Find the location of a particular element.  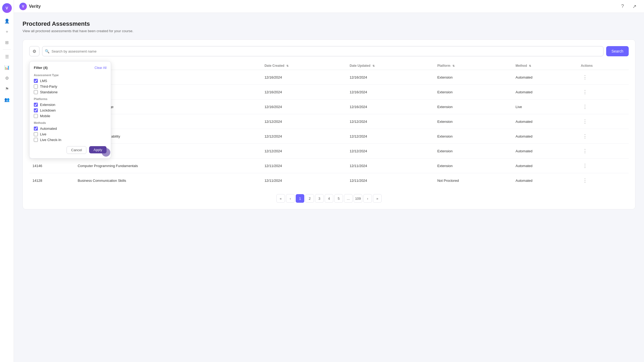

filter-checkbox-extension is located at coordinates (36, 105).